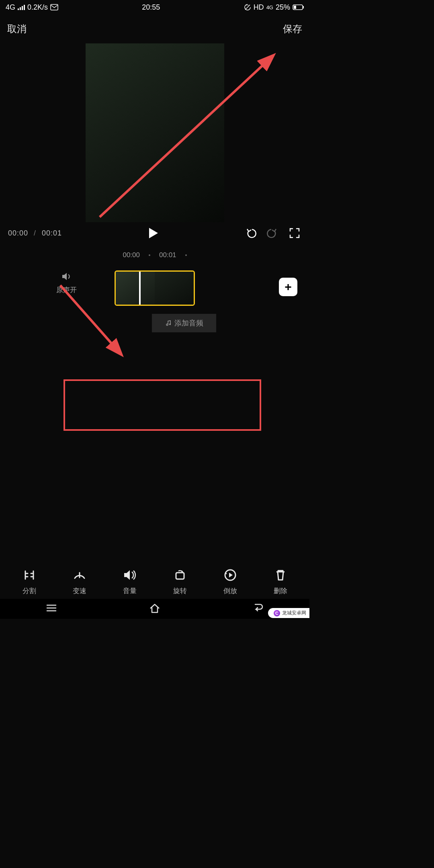  Describe the element at coordinates (280, 582) in the screenshot. I see `delete-tool: 删除` at that location.